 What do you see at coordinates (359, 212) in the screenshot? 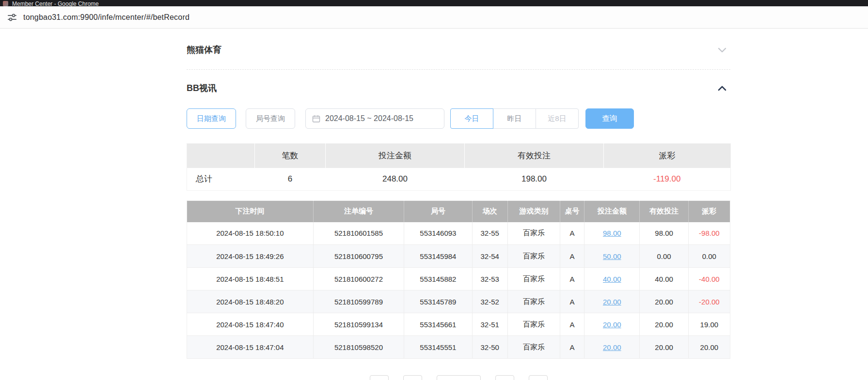
I see `header-order-number: 注单编号` at bounding box center [359, 212].